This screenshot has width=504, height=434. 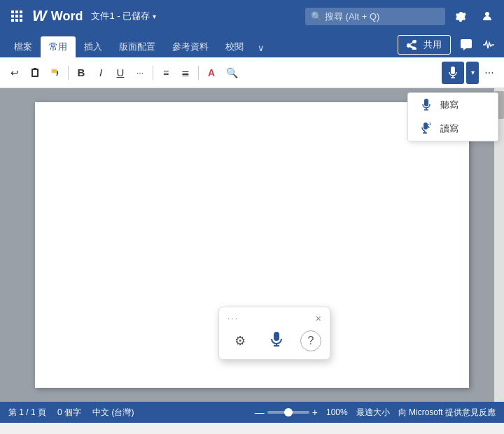 What do you see at coordinates (274, 333) in the screenshot?
I see `floating-toolbar: ··· × ⚙ ?` at bounding box center [274, 333].